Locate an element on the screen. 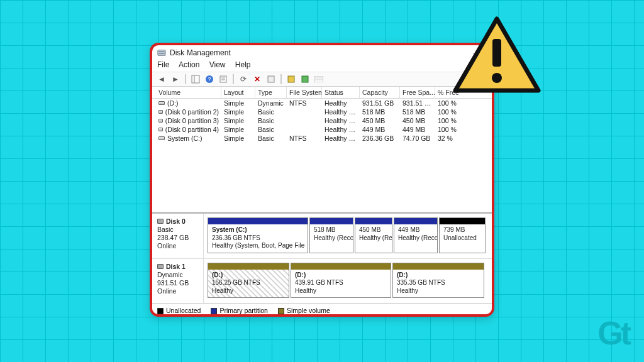 Image resolution: width=644 pixels, height=362 pixels. show-hide-tree-button is located at coordinates (196, 79).